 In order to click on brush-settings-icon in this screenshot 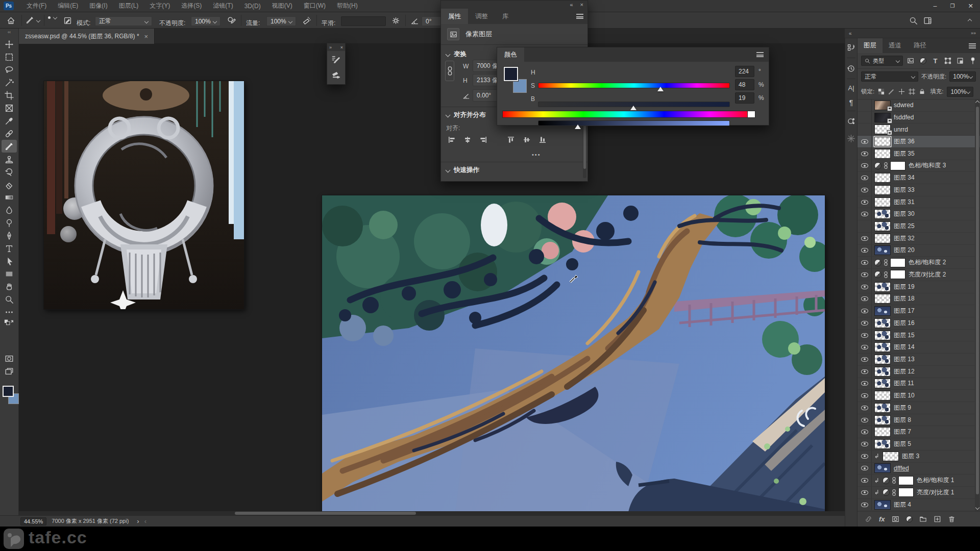, I will do `click(336, 59)`.